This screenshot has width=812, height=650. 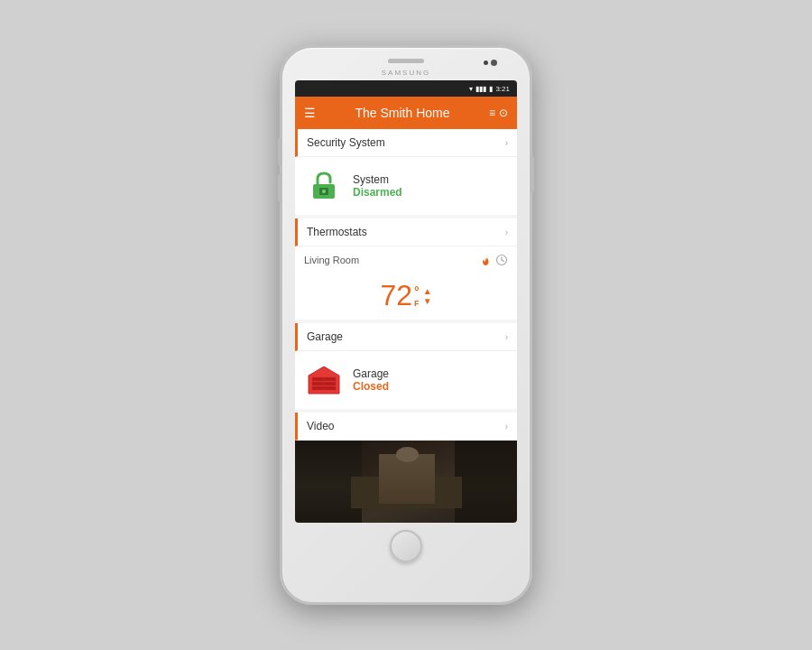 What do you see at coordinates (485, 63) in the screenshot?
I see `phone-sensor` at bounding box center [485, 63].